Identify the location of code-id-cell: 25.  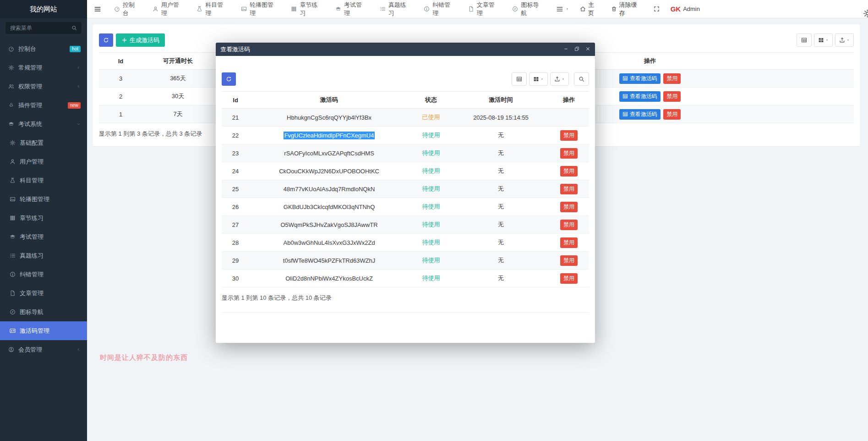
(235, 189).